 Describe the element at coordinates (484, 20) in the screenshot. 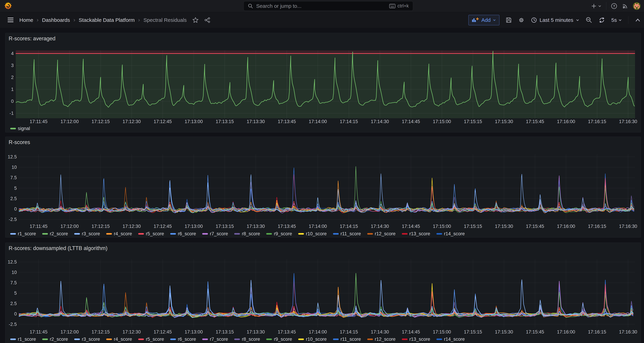

I see `add-panel-button: Add` at that location.